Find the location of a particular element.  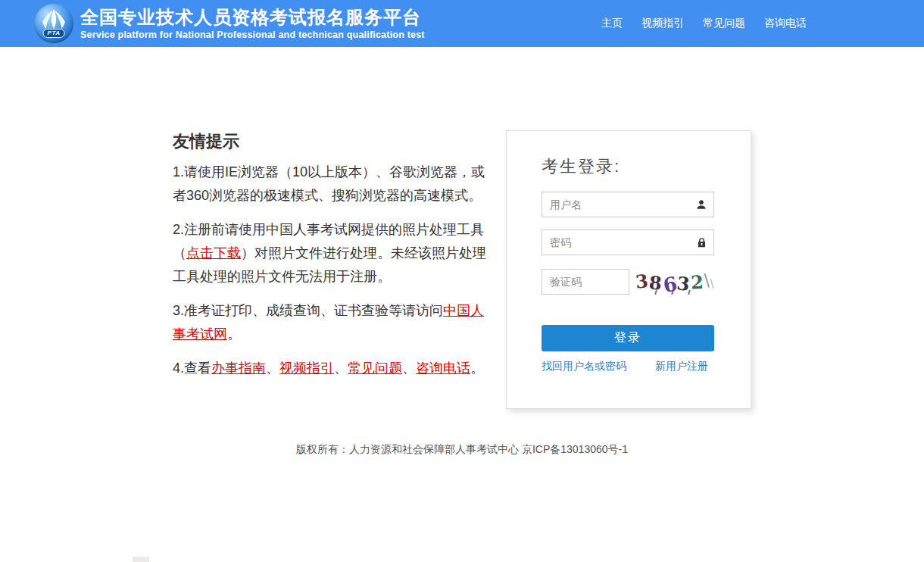

username-input is located at coordinates (628, 205).